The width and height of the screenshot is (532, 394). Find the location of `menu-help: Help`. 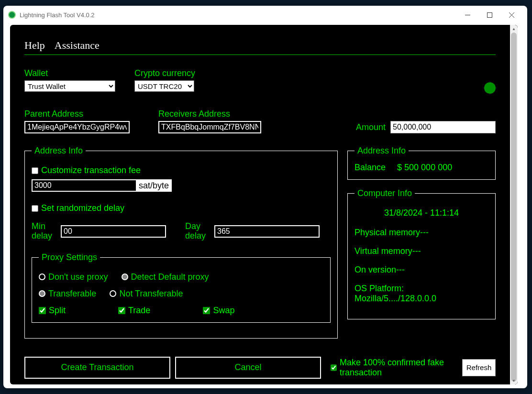

menu-help: Help is located at coordinates (34, 45).